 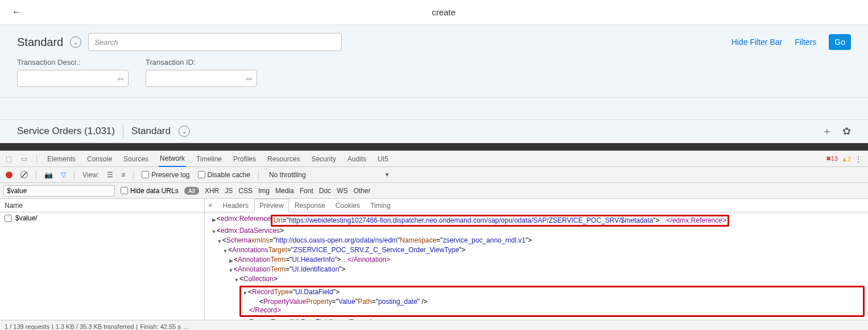 I want to click on filters-link: Filters, so click(x=805, y=42).